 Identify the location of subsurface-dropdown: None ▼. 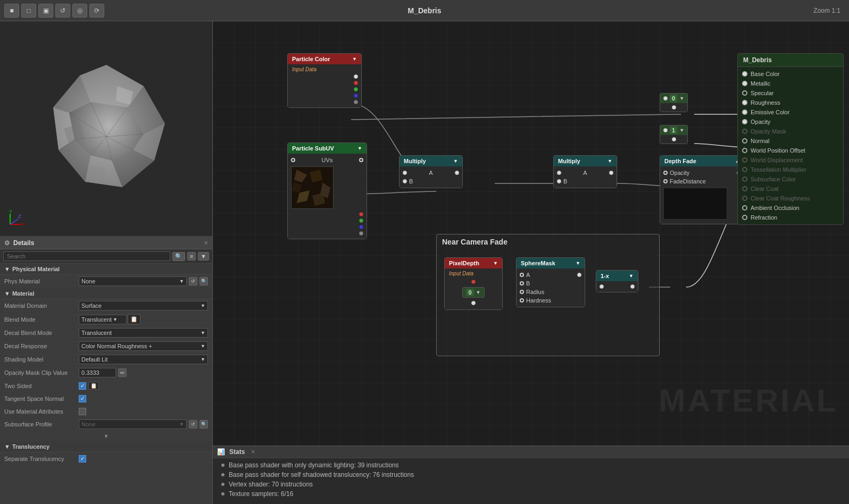
(133, 424).